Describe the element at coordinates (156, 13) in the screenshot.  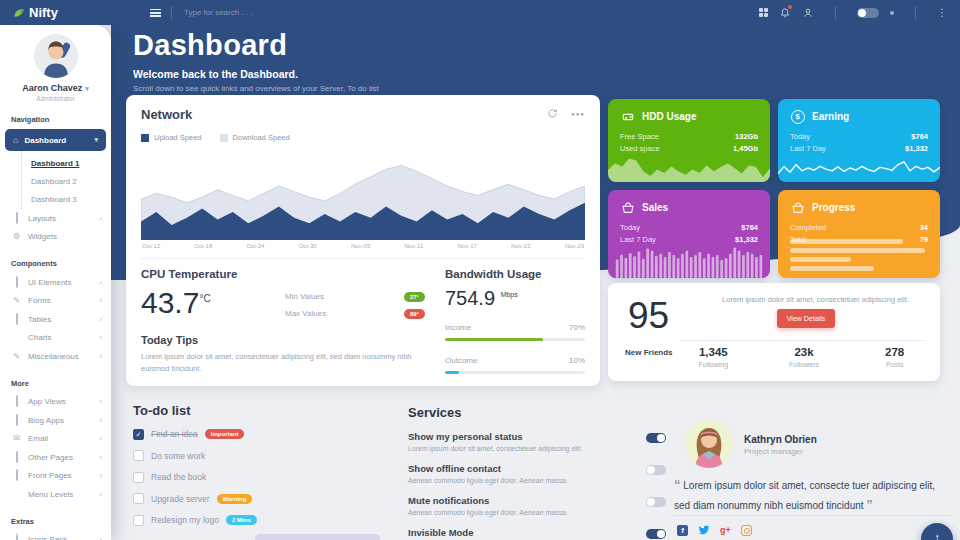
I see `hamburger-menu-icon` at that location.